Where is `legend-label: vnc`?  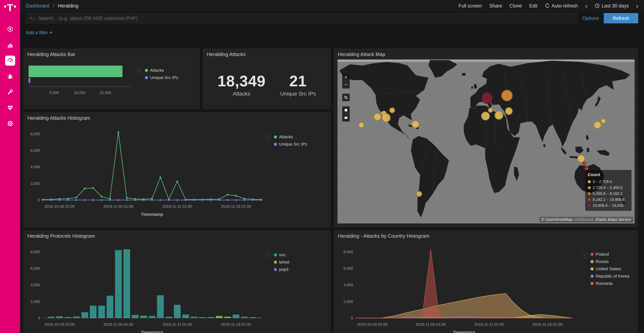 legend-label: vnc is located at coordinates (282, 255).